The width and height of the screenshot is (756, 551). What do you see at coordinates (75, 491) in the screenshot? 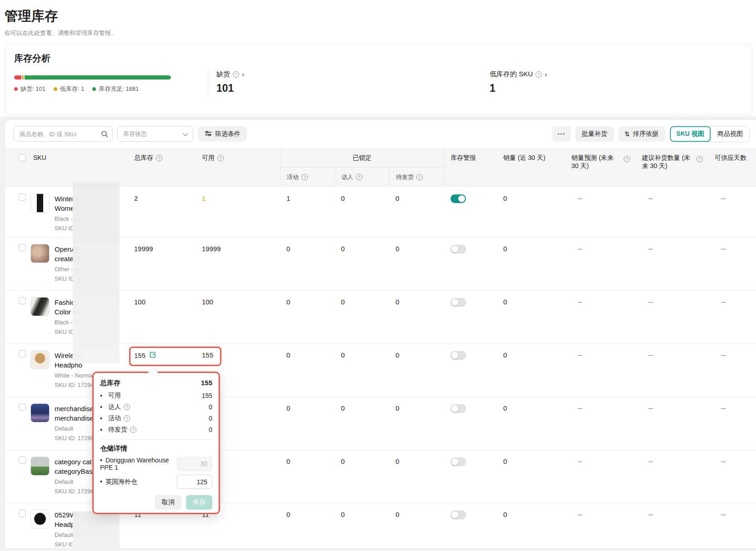
I see `product-sku-id: SKU ID: 17296` at bounding box center [75, 491].